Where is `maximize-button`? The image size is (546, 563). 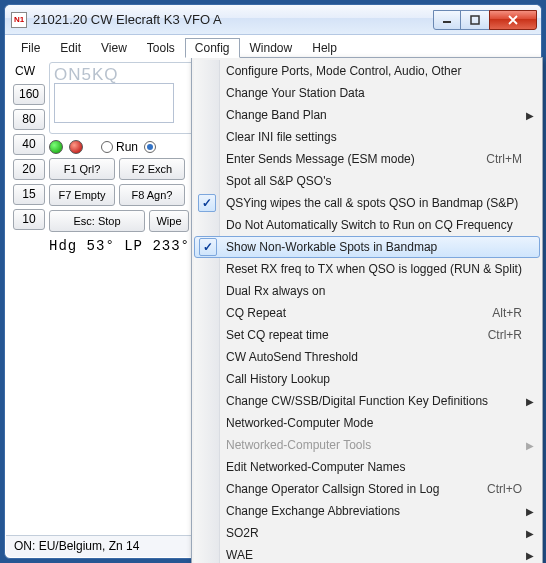
maximize-button is located at coordinates (475, 20).